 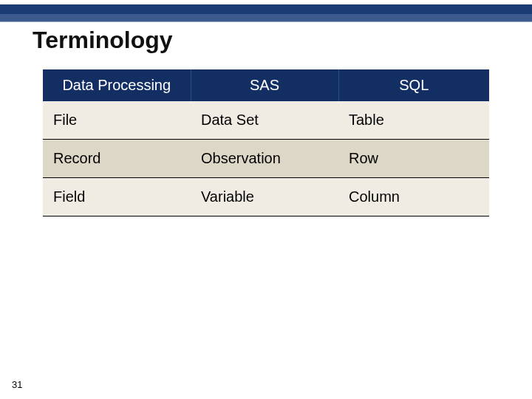 I want to click on table-cell: Column, so click(x=414, y=197).